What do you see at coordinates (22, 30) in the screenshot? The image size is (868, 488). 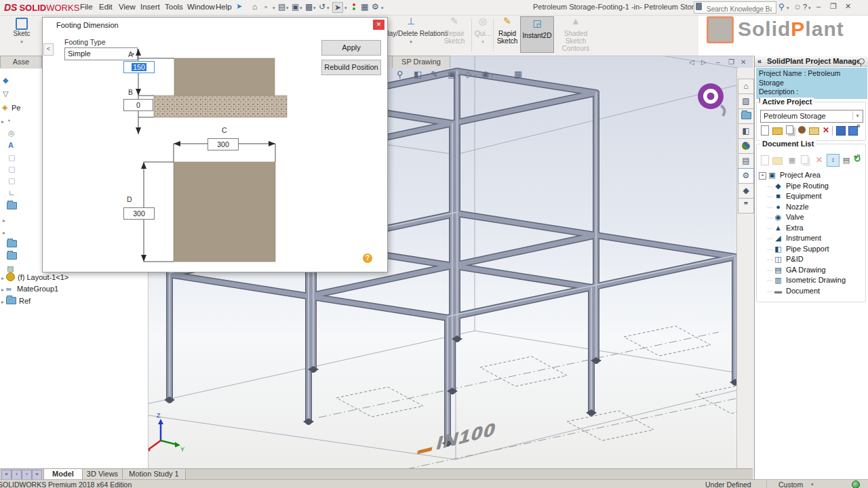 I see `sketch-button: Sketc ▾` at bounding box center [22, 30].